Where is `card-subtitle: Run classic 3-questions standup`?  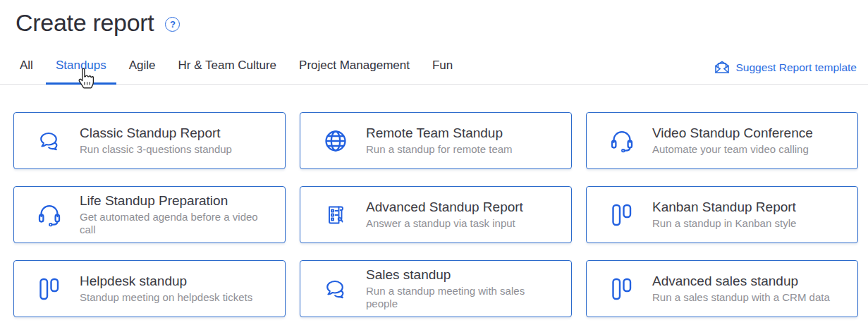
card-subtitle: Run classic 3-questions standup is located at coordinates (156, 149).